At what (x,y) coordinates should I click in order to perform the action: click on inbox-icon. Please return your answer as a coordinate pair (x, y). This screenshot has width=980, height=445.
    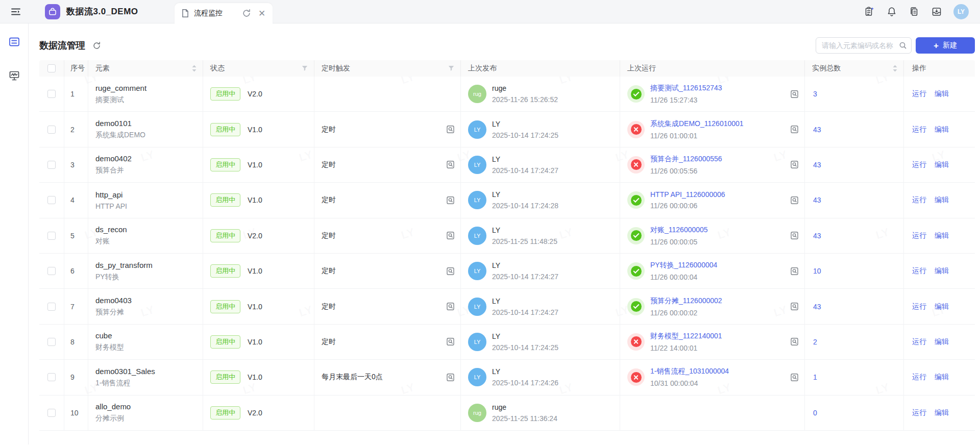
    Looking at the image, I should click on (937, 12).